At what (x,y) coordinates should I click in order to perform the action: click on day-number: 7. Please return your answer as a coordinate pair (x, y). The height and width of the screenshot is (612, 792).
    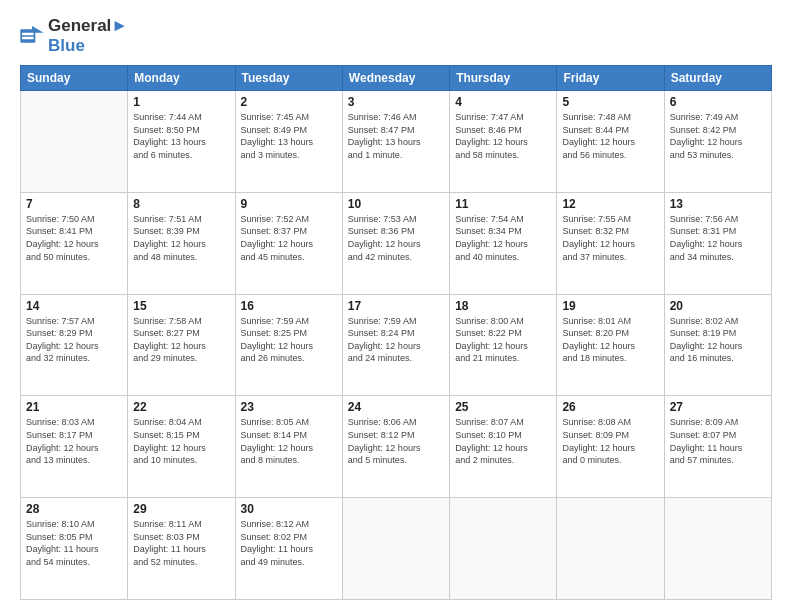
    Looking at the image, I should click on (74, 204).